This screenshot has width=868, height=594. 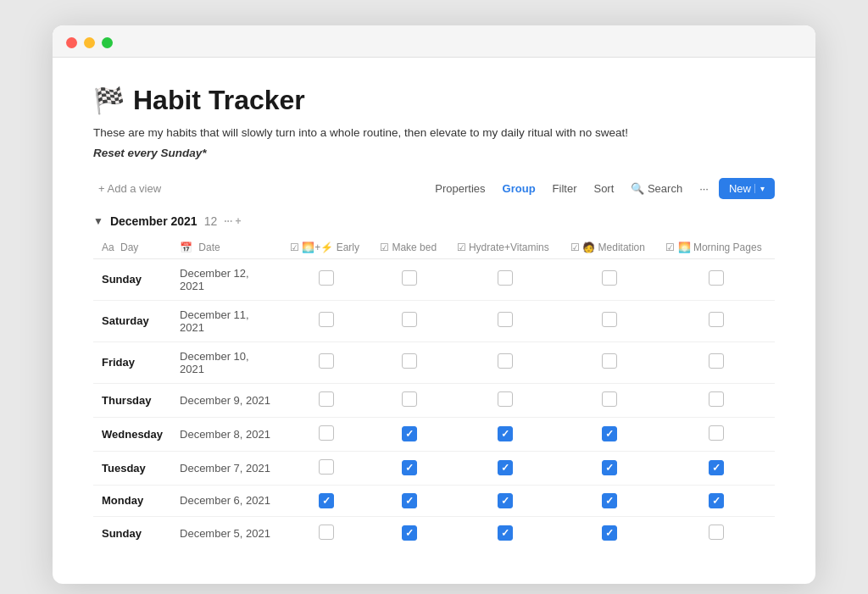 What do you see at coordinates (604, 188) in the screenshot?
I see `sort-button: Sort` at bounding box center [604, 188].